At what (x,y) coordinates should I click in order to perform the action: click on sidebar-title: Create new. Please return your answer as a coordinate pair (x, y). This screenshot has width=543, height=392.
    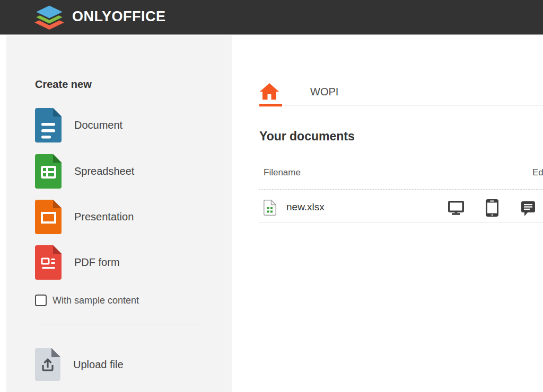
    Looking at the image, I should click on (64, 85).